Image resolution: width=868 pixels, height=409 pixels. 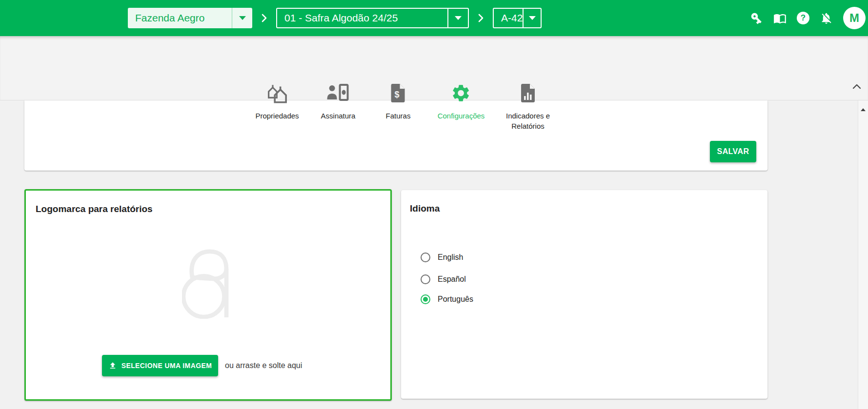 I want to click on language-option-english: English, so click(x=442, y=257).